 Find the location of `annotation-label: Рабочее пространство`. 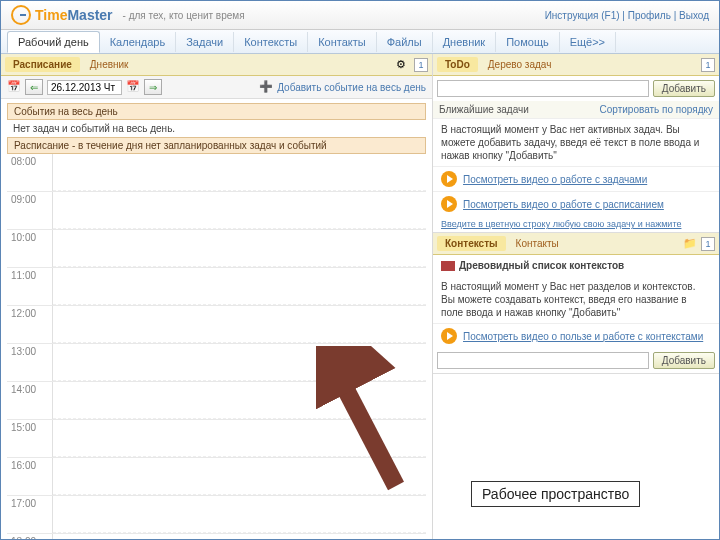

annotation-label: Рабочее пространство is located at coordinates (556, 494).